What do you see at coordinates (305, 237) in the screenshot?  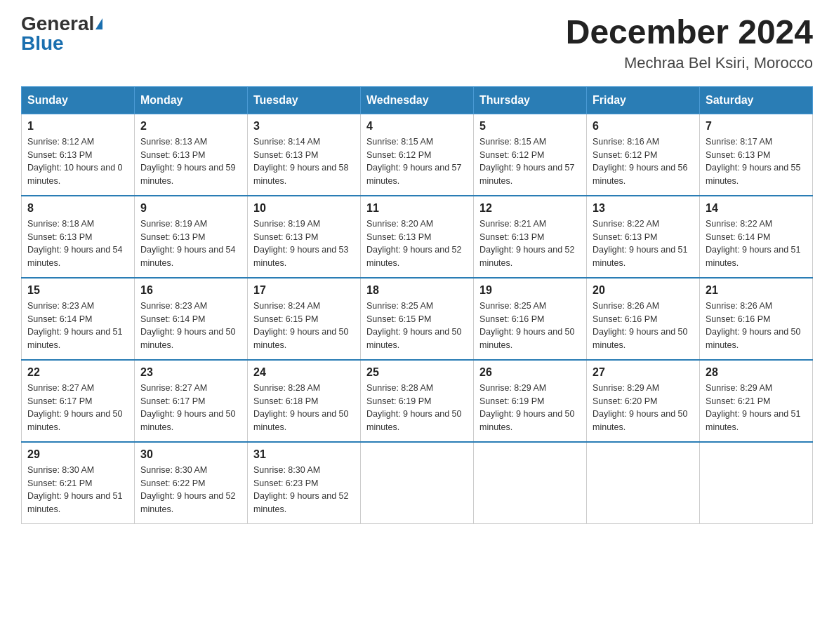 I see `table-row: 10 Sunrise: 8:19 AM Sunset: 6:13 PM Dayl…` at bounding box center [305, 237].